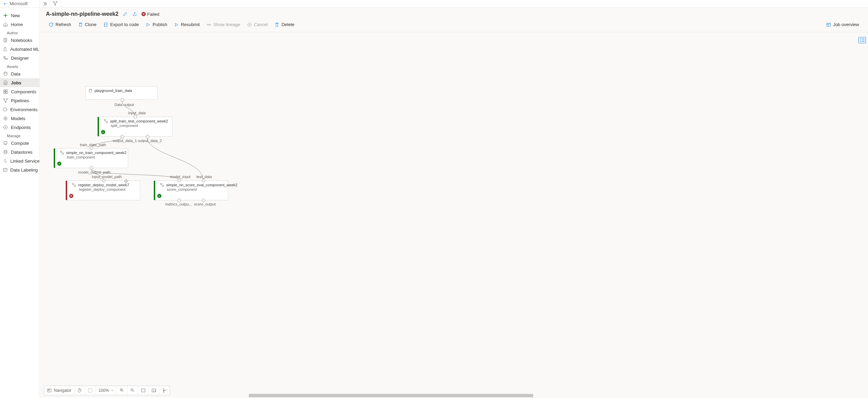 The width and height of the screenshot is (868, 398). I want to click on status-label: Failed, so click(154, 14).